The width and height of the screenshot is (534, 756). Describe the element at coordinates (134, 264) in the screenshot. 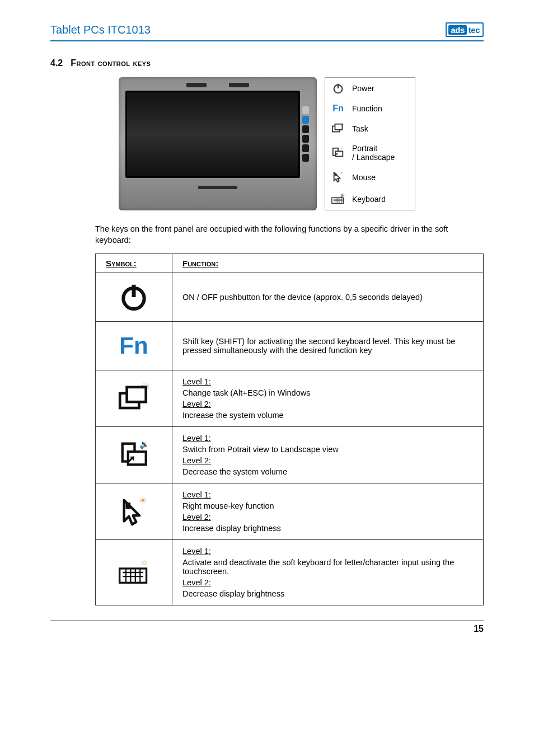

I see `col-head-symbol: Symbol:` at that location.